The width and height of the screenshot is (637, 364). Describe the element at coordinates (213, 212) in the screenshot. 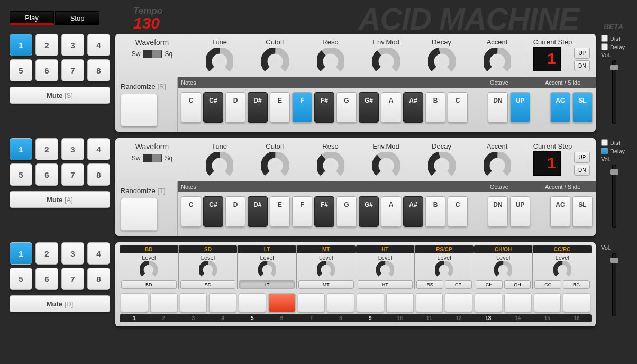

I see `note-key-Csharp: C#` at that location.